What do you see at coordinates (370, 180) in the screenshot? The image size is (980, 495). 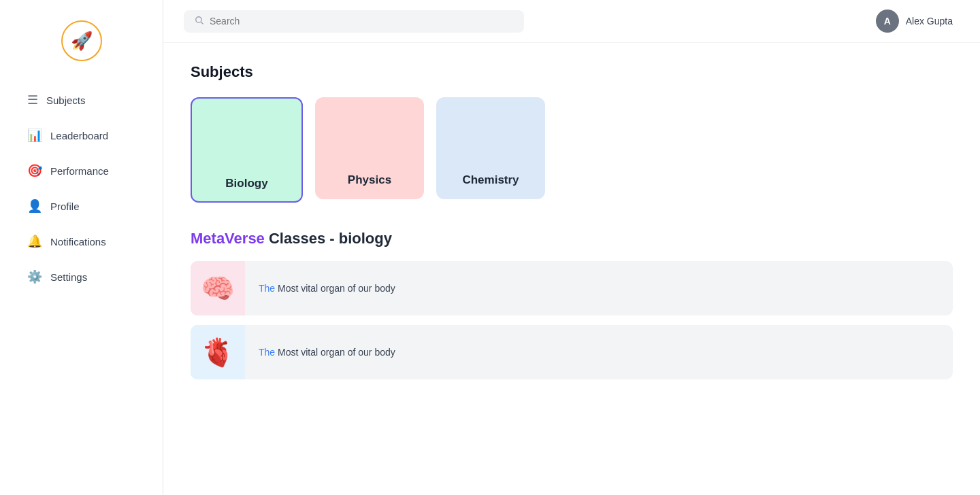 I see `subject-label: Physics` at bounding box center [370, 180].